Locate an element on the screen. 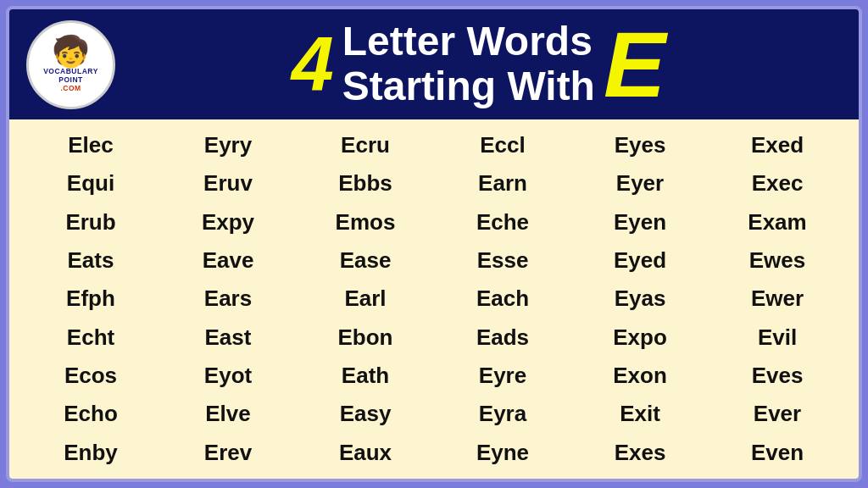 The height and width of the screenshot is (488, 868). word-cell: Echo is located at coordinates (91, 413).